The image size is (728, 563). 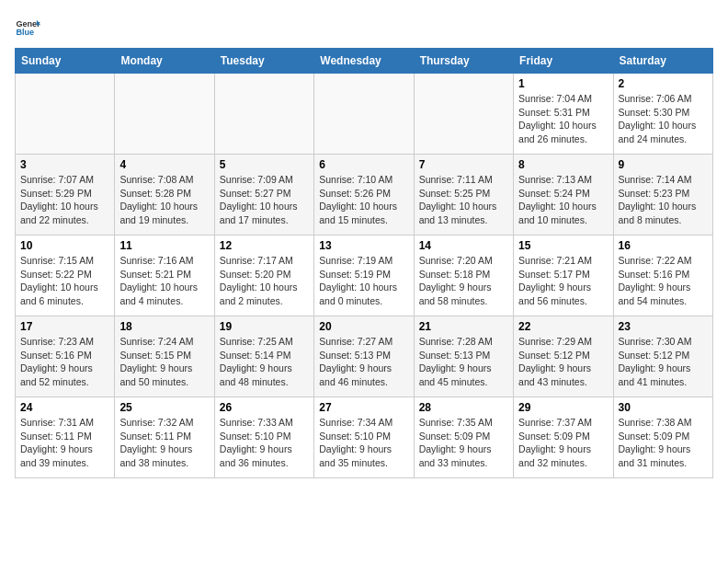 I want to click on day-number: 29, so click(x=563, y=408).